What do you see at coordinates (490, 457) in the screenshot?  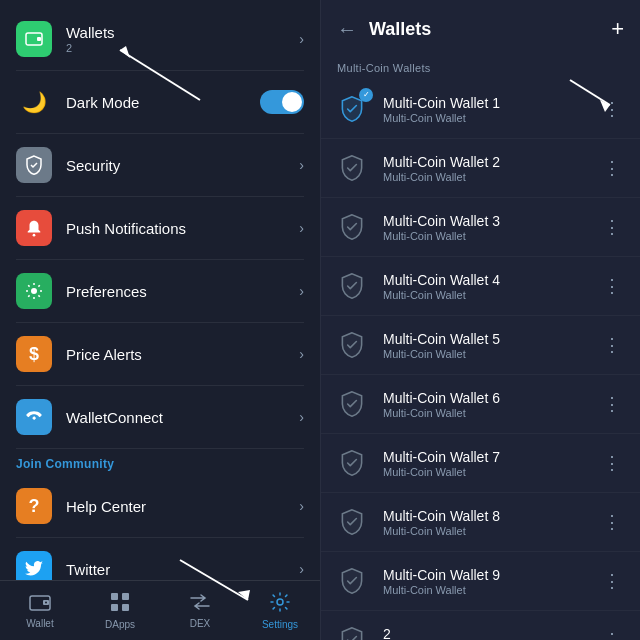 I see `wallet-name: Multi-Coin Wallet 7` at bounding box center [490, 457].